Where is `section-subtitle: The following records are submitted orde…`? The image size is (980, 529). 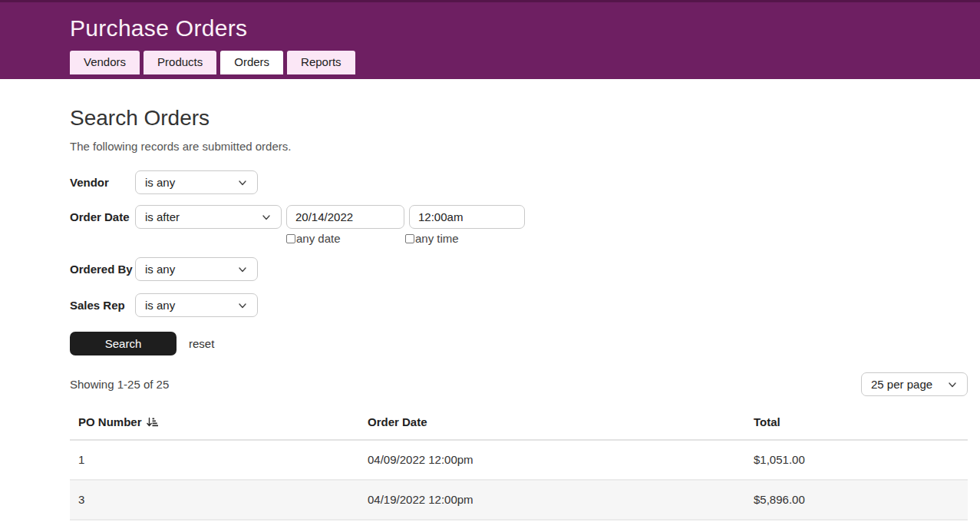 section-subtitle: The following records are submitted orde… is located at coordinates (519, 146).